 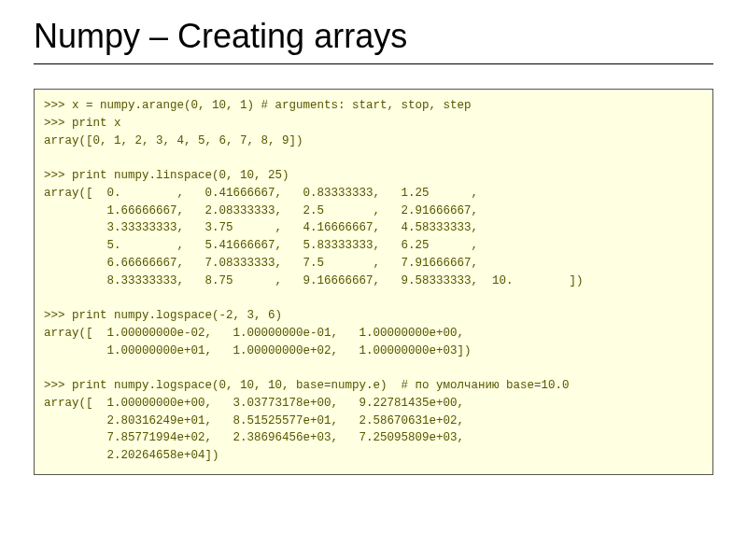 What do you see at coordinates (374, 36) in the screenshot?
I see `slide-title: Numpy – Creating arrays` at bounding box center [374, 36].